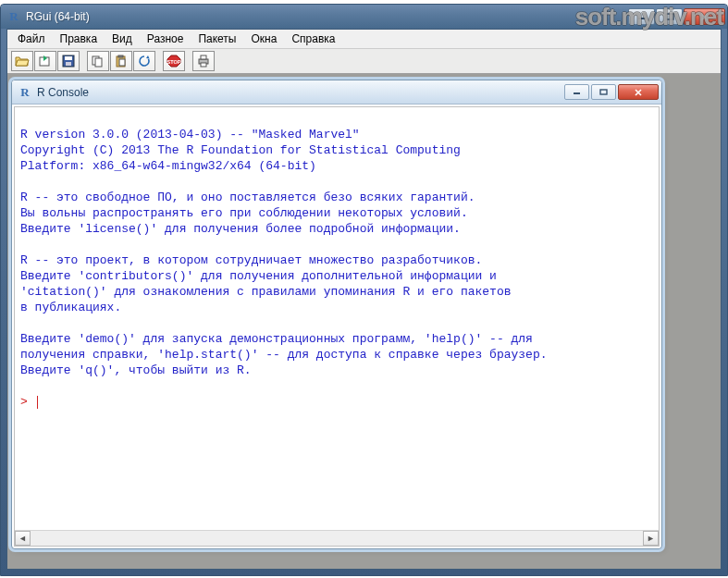 This screenshot has width=728, height=578. What do you see at coordinates (337, 538) in the screenshot?
I see `horizontal-scrollbar: ◄ ►` at bounding box center [337, 538].